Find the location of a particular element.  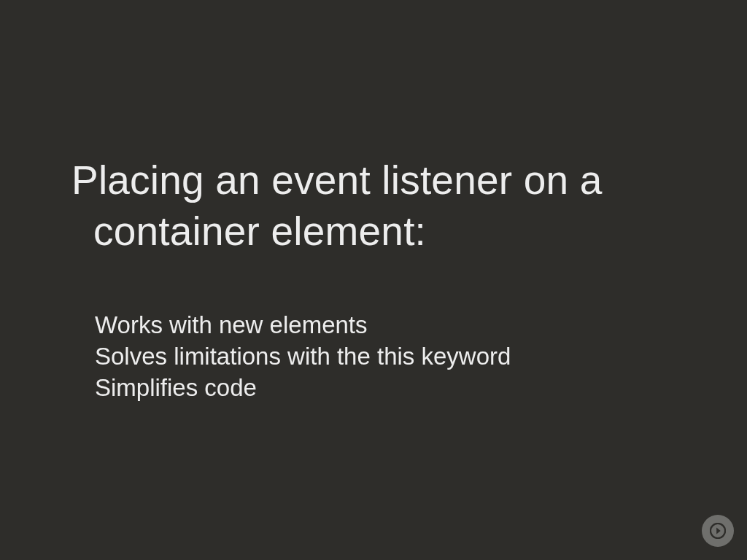

slide-heading: Placing an event listener on a container… is located at coordinates (374, 206).